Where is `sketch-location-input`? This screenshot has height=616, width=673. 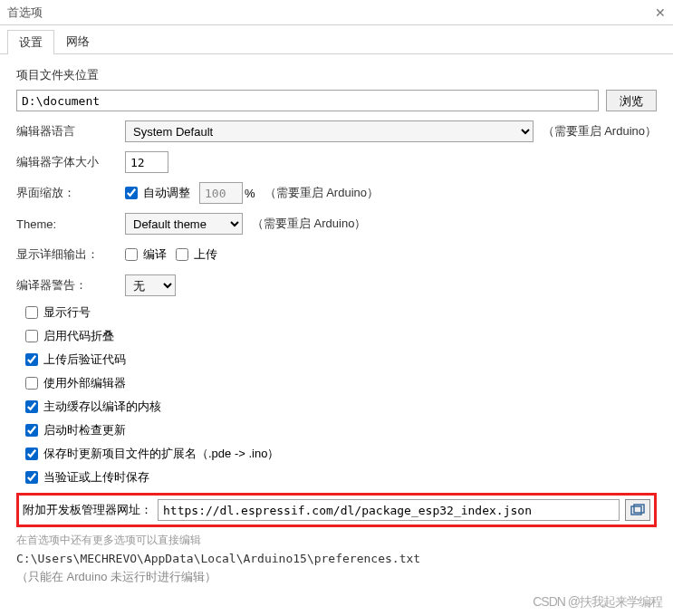 sketch-location-input is located at coordinates (308, 101).